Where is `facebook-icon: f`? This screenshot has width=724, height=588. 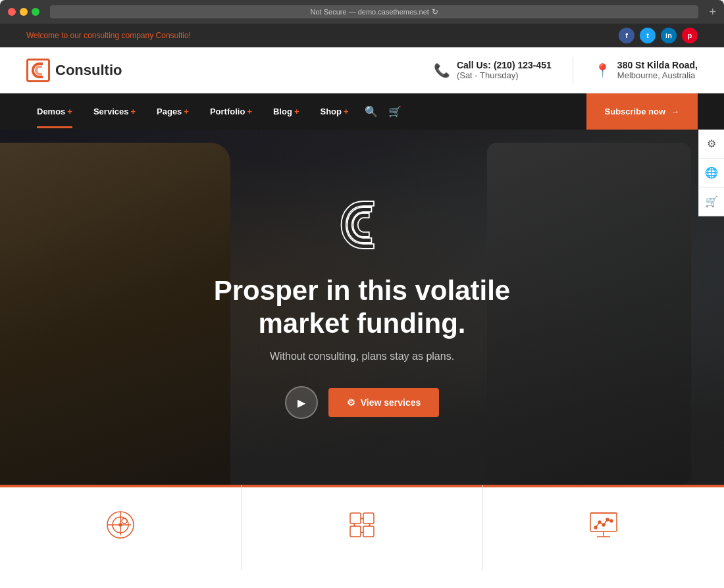
facebook-icon: f is located at coordinates (627, 36).